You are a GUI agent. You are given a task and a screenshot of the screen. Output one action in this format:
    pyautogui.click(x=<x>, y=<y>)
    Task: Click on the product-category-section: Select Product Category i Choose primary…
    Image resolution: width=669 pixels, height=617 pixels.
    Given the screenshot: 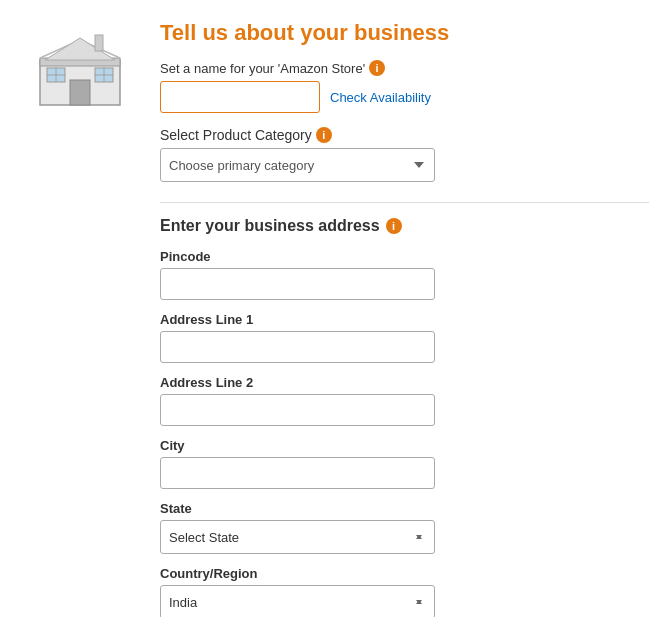 What is the action you would take?
    pyautogui.click(x=404, y=154)
    